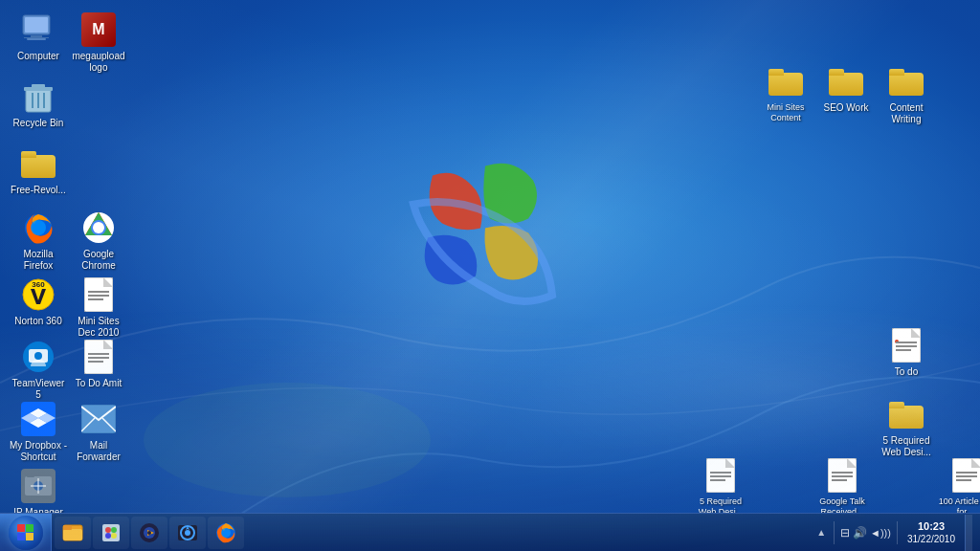 This screenshot has width=980, height=551. What do you see at coordinates (38, 357) in the screenshot?
I see `teamviewer-icon` at bounding box center [38, 357].